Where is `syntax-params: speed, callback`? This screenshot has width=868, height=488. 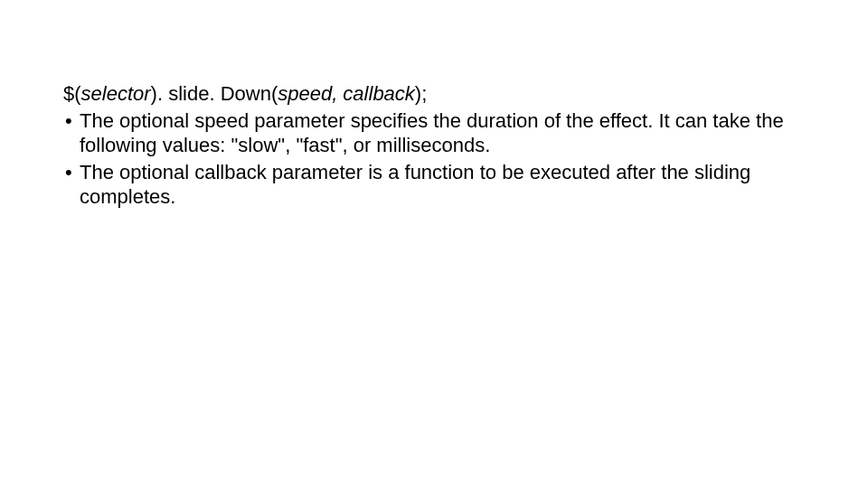
syntax-params: speed, callback is located at coordinates (346, 94).